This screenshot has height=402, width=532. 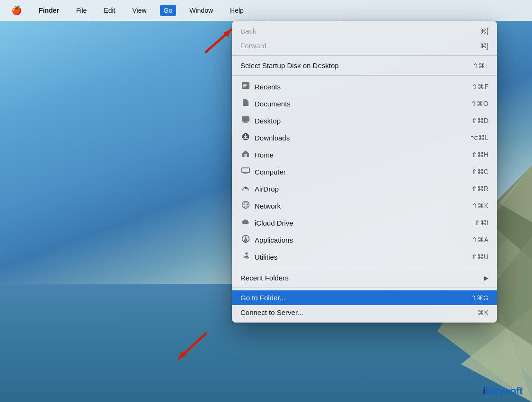 I want to click on arrow-top-right, so click(x=220, y=40).